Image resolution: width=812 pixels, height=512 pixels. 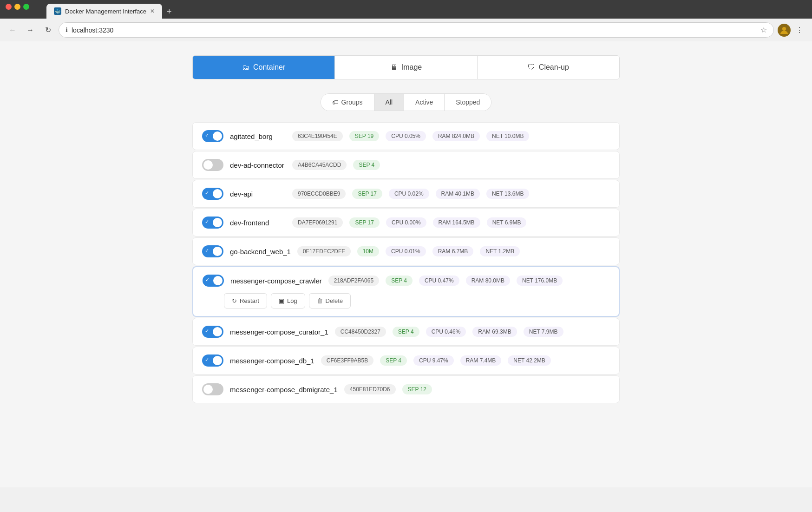 What do you see at coordinates (548, 67) in the screenshot?
I see `tab-cleanup: 🛡 Clean-up` at bounding box center [548, 67].